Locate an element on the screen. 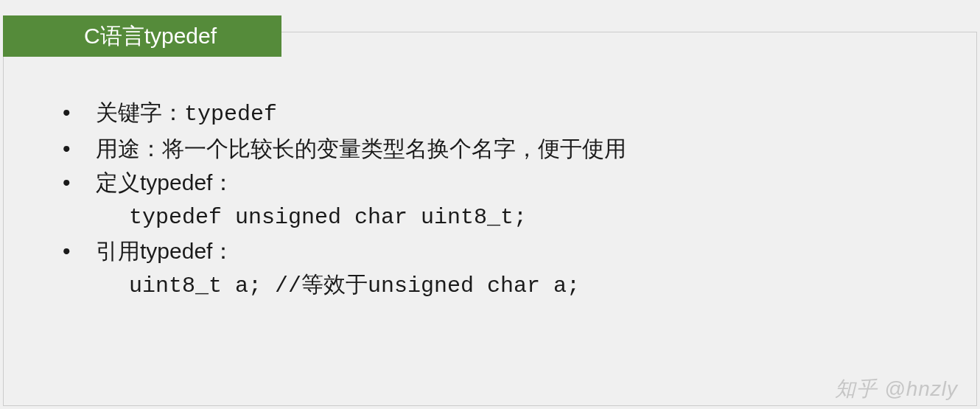 The width and height of the screenshot is (980, 409). code-line: typedef unsigned char uint8_t; is located at coordinates (345, 218).